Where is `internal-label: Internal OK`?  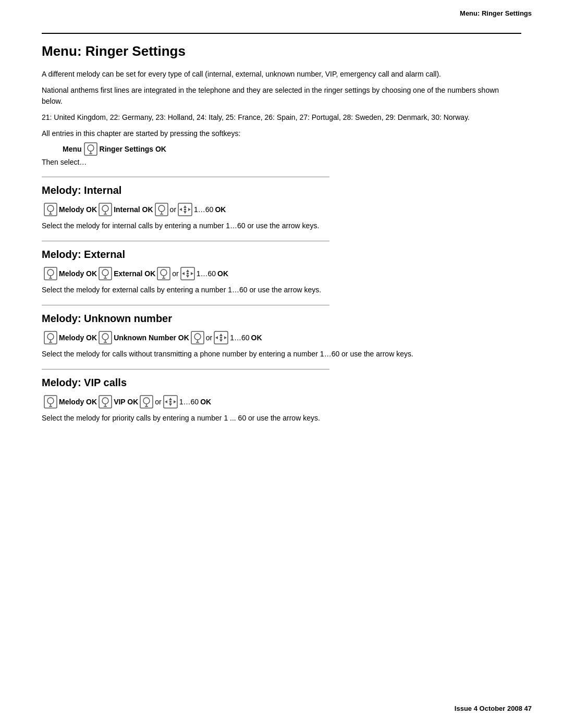
internal-label: Internal OK is located at coordinates (133, 209).